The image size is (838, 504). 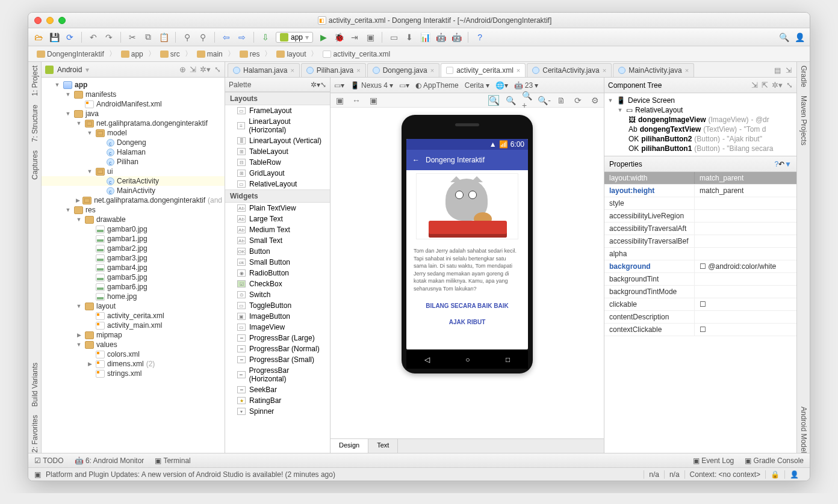 I want to click on zoom-window-button, so click(x=62, y=20).